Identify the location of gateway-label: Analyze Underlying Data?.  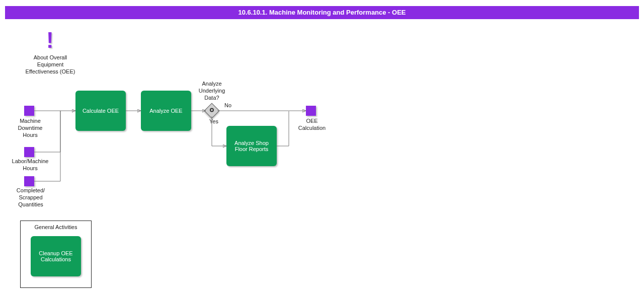
(212, 91).